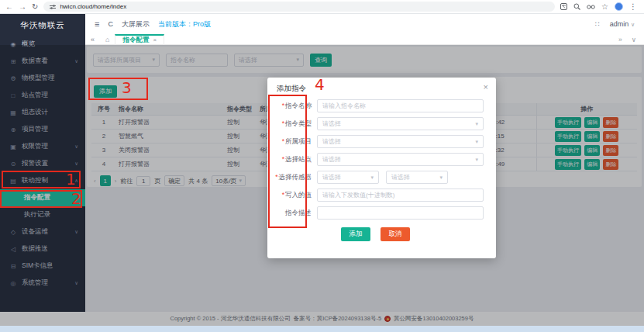  What do you see at coordinates (417, 177) in the screenshot?
I see `sensor-select-secondary: 请选择 ▾` at bounding box center [417, 177].